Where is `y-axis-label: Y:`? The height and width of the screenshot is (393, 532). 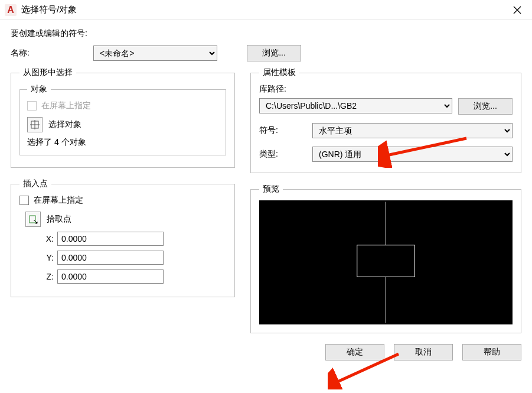 y-axis-label: Y: is located at coordinates (45, 258).